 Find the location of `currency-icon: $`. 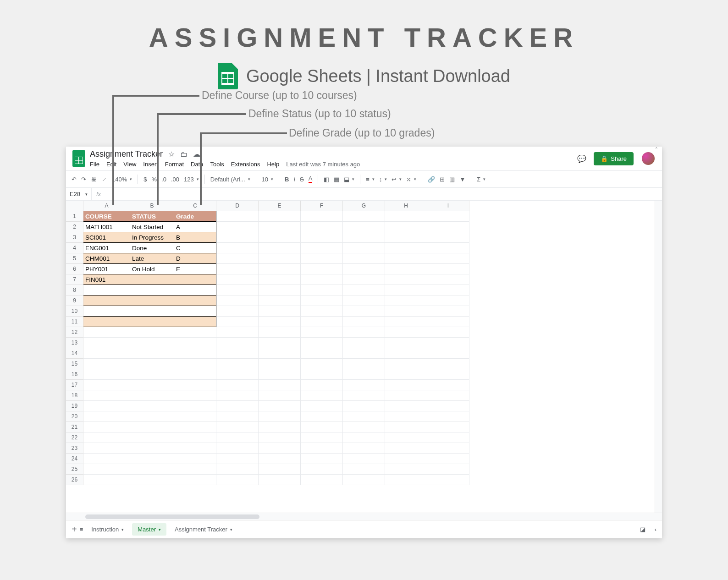

currency-icon: $ is located at coordinates (145, 180).